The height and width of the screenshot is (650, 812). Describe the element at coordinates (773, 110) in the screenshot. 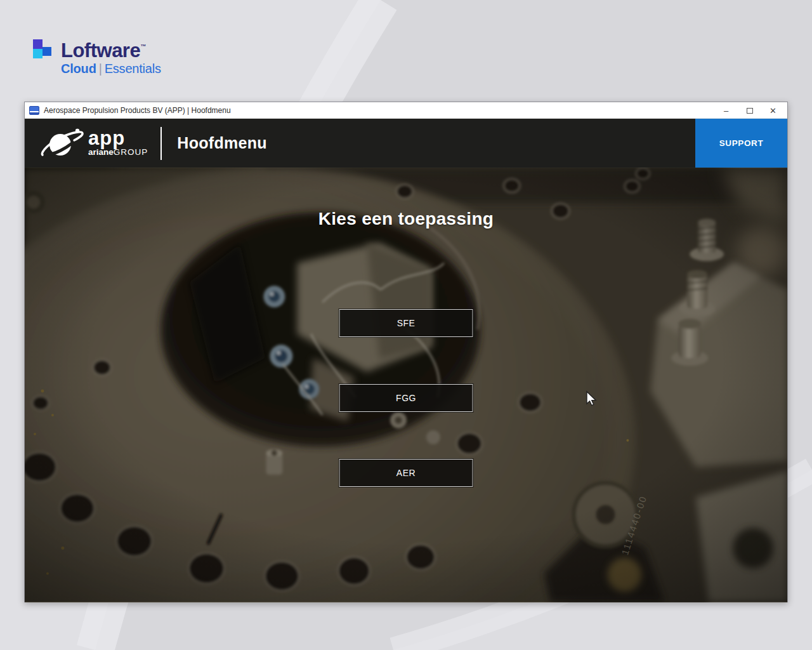

I see `close-button: ✕` at that location.